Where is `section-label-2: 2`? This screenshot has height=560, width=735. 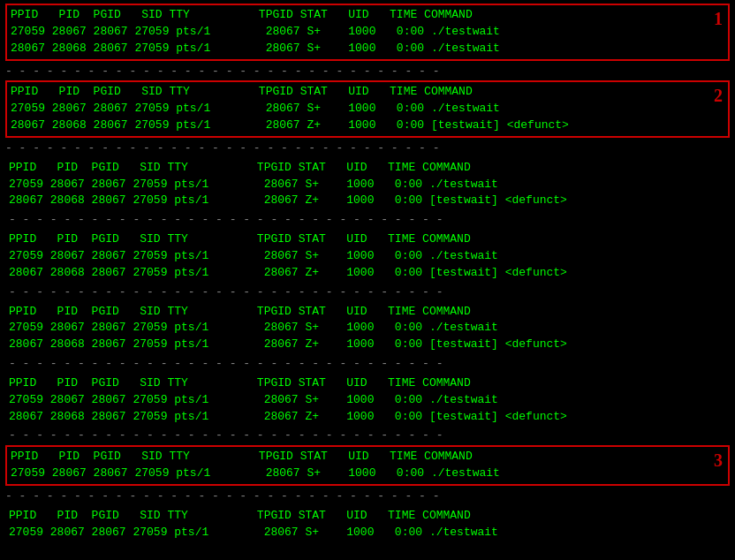
section-label-2: 2 is located at coordinates (718, 95).